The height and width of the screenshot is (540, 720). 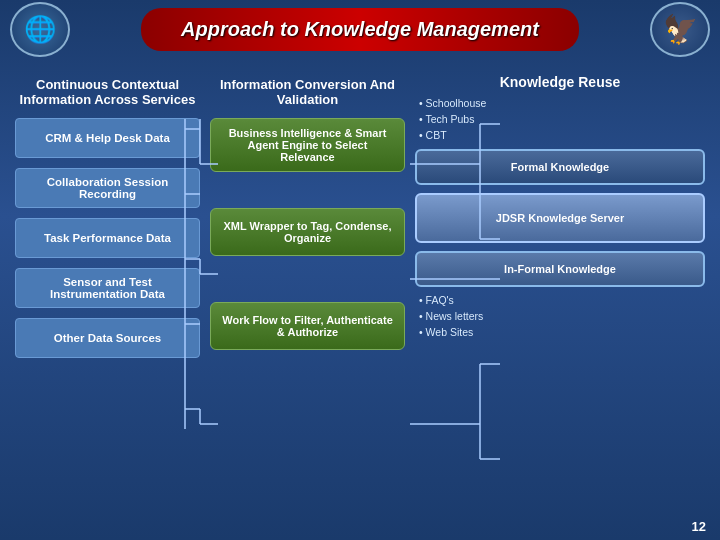 What do you see at coordinates (308, 92) in the screenshot?
I see `mid-header-text: Information Conversion And Validation` at bounding box center [308, 92].